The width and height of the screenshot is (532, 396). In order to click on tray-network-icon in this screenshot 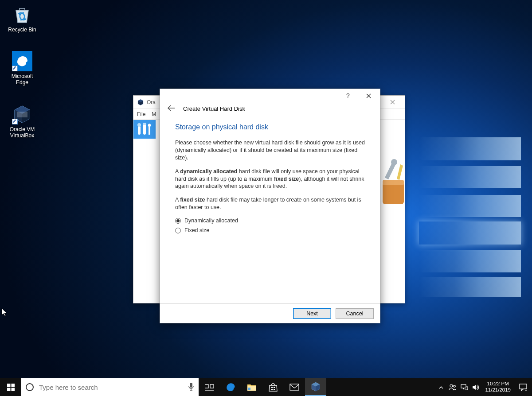, I will do `click(464, 387)`.